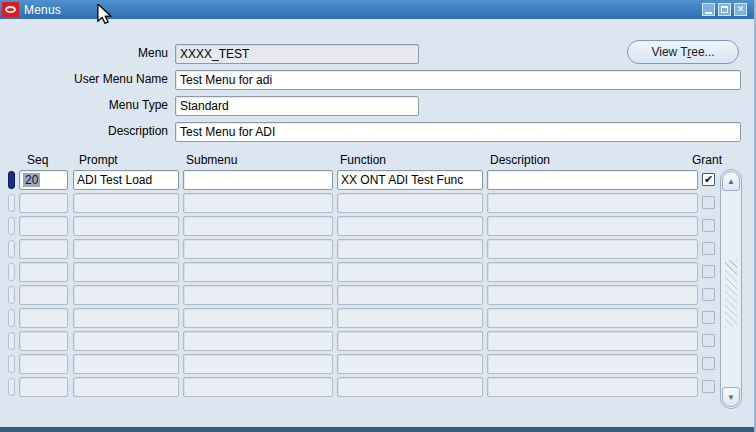 The image size is (756, 432). I want to click on window-bottom-edge, so click(377, 430).